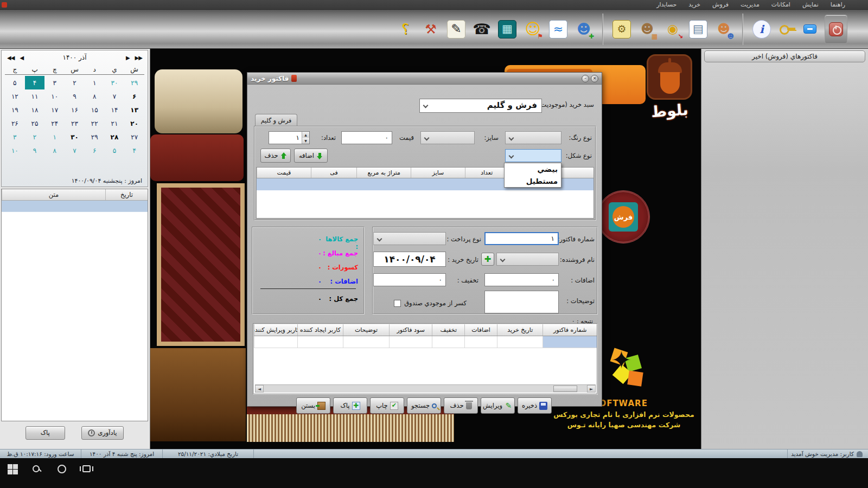 This screenshot has height=488, width=868. Describe the element at coordinates (139, 57) in the screenshot. I see `next-year-button: ▶▶` at that location.